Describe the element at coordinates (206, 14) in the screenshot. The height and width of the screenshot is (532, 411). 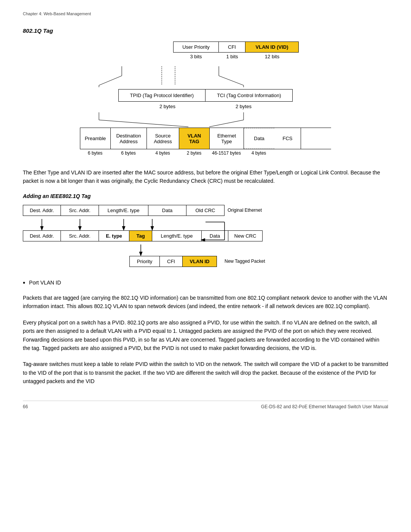
I see `chapter-header: Chapter 4: Web-Based Management` at that location.